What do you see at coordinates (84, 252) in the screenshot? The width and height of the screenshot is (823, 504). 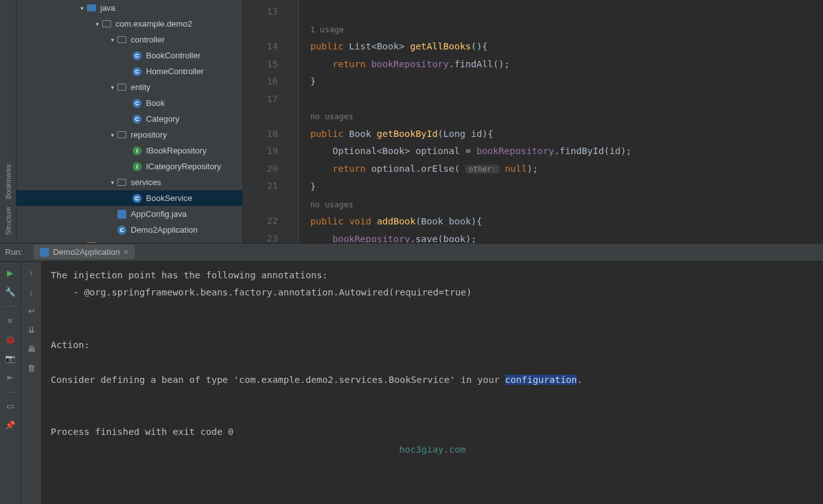 I see `run-tab: Demo2Application ×` at bounding box center [84, 252].